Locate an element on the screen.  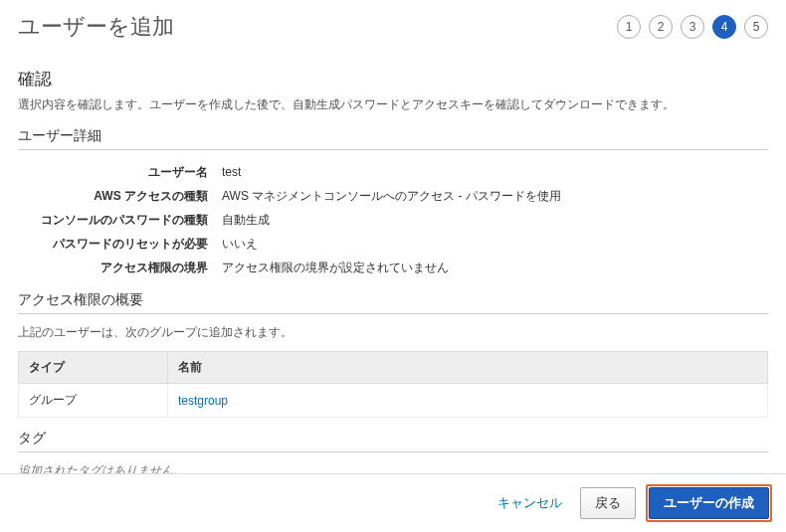
col-name: 名前 is located at coordinates (468, 368).